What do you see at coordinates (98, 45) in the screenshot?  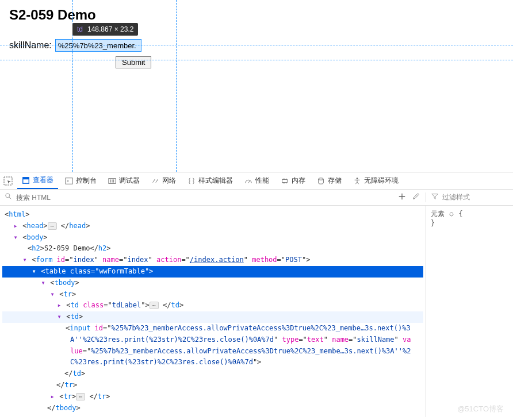 I see `skillname-input` at bounding box center [98, 45].